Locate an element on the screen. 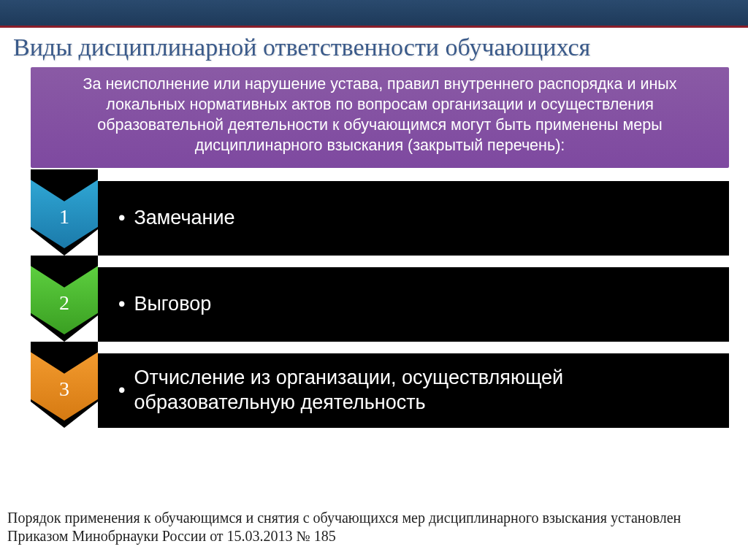  item-body: • Выговор is located at coordinates (413, 304).